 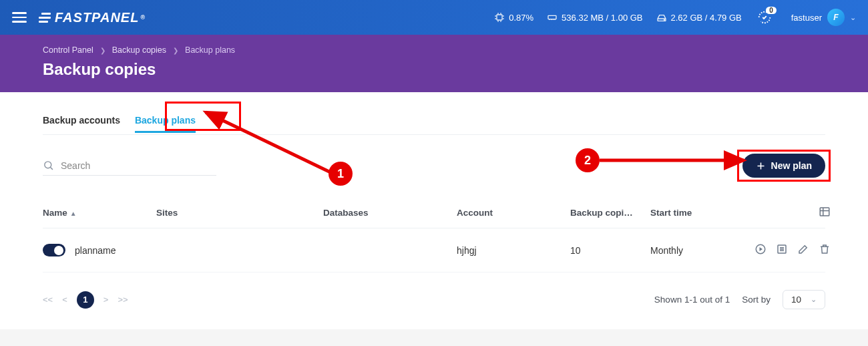 I want to click on tab-backup-accounts: Backup accounts, so click(x=81, y=120).